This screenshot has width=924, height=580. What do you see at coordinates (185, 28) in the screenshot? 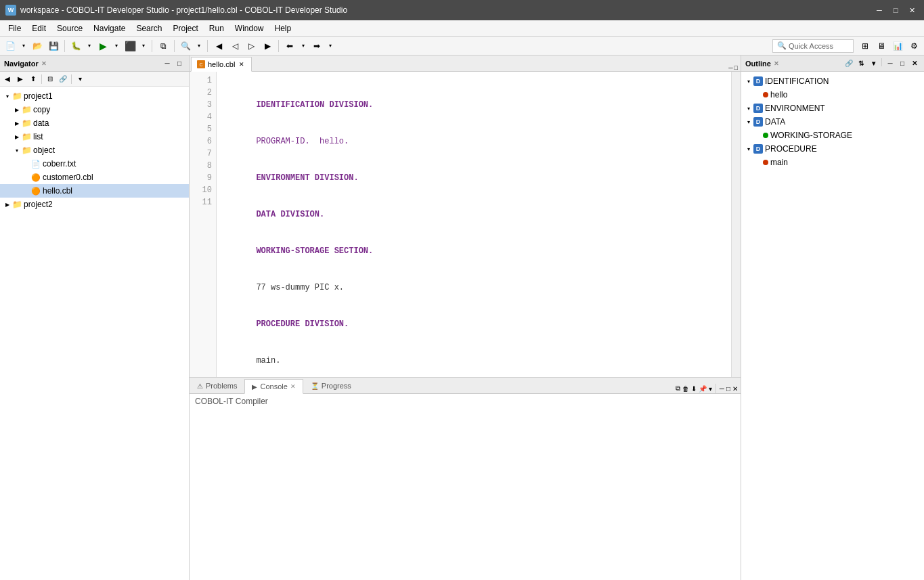
I see `menu-project: Project` at bounding box center [185, 28].